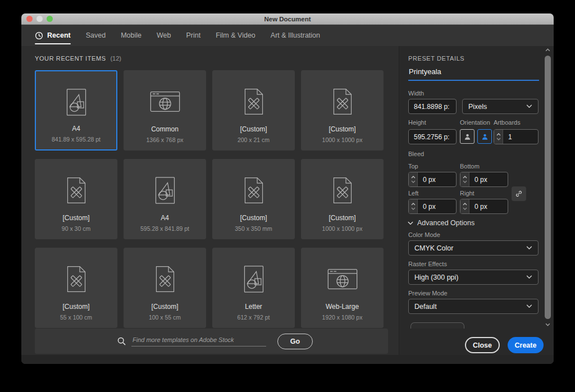 The image size is (575, 392). What do you see at coordinates (254, 199) in the screenshot?
I see `preset-card: [Custom]350 x 350 mm` at bounding box center [254, 199].